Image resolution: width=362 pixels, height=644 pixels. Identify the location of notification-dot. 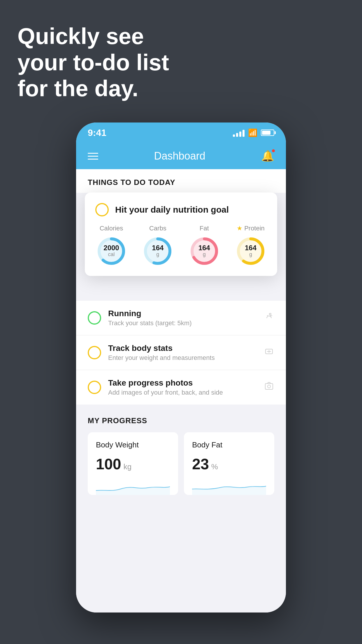
(273, 151).